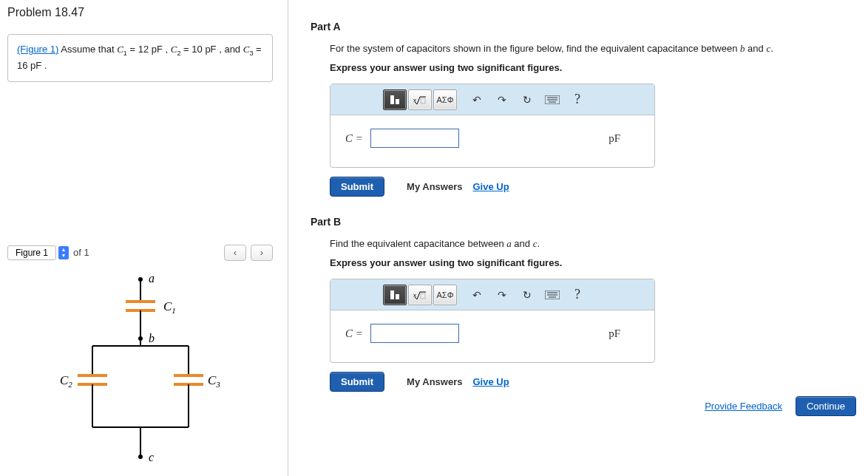 Image resolution: width=868 pixels, height=476 pixels. What do you see at coordinates (235, 253) in the screenshot?
I see `figure-prev-button: ‹` at bounding box center [235, 253].